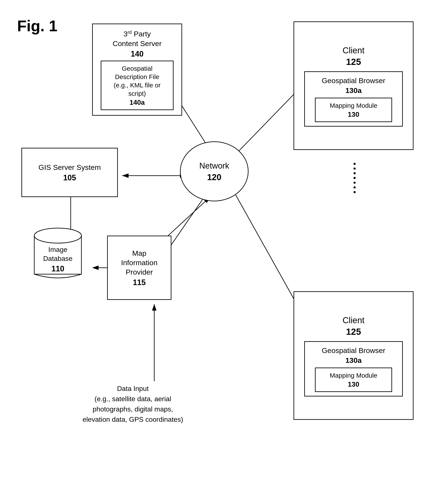  I want to click on geospatial-browser-bottom-title: Geospatial Browser, so click(354, 350).